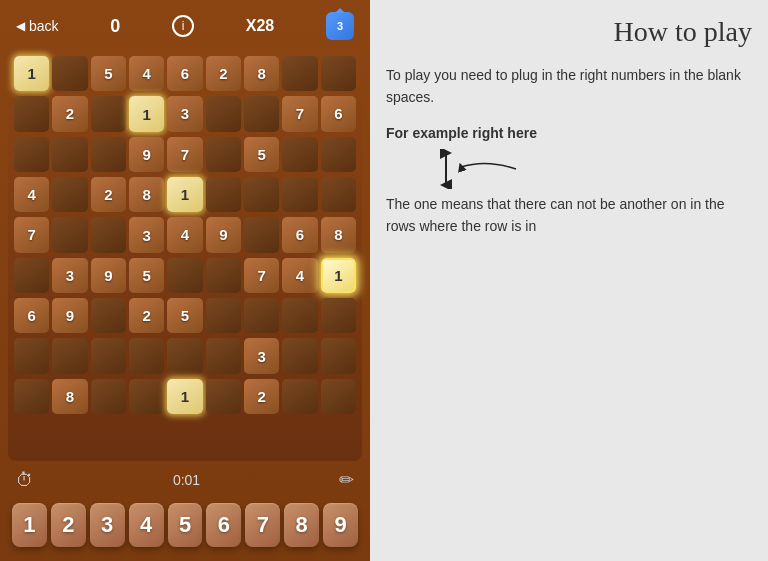 Image resolution: width=768 pixels, height=561 pixels. What do you see at coordinates (146, 525) in the screenshot?
I see `number-button-4: 4` at bounding box center [146, 525].